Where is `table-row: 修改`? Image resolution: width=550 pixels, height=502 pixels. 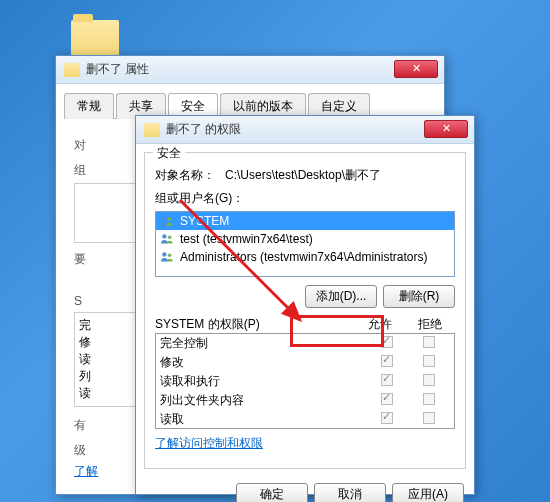 table-row: 修改 is located at coordinates (305, 362).